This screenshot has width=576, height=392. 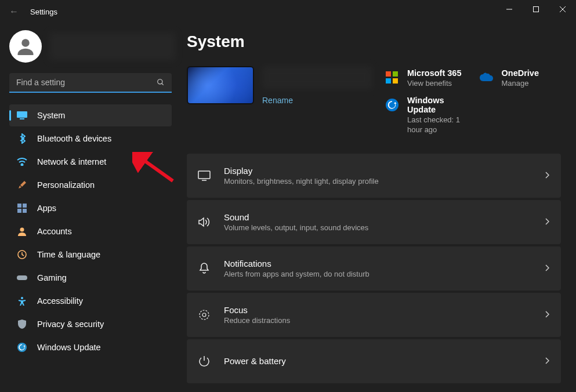 What do you see at coordinates (52, 278) in the screenshot?
I see `nav-label: Gaming` at bounding box center [52, 278].